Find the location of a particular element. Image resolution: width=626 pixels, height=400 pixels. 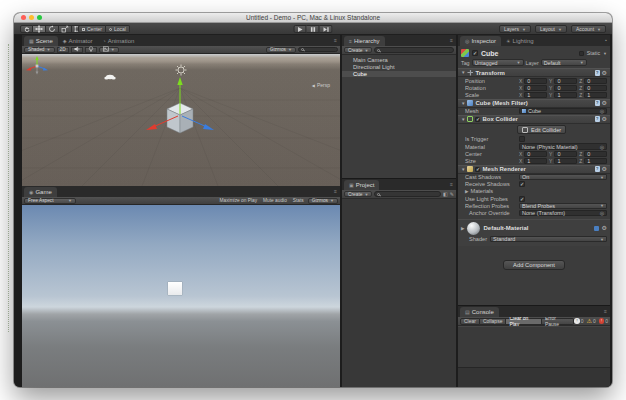

pause-button is located at coordinates (314, 29).